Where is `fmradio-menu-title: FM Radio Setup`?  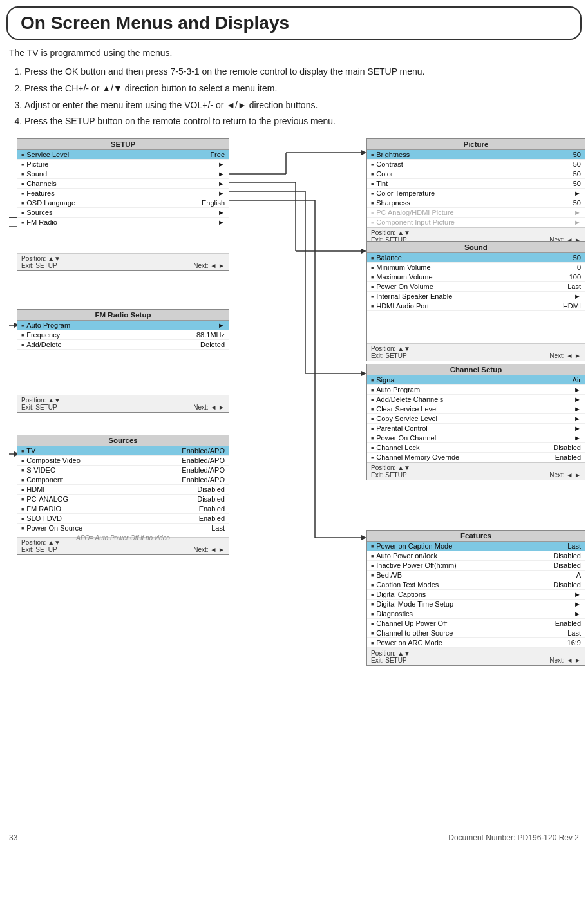
fmradio-menu-title: FM Radio Setup is located at coordinates (123, 316).